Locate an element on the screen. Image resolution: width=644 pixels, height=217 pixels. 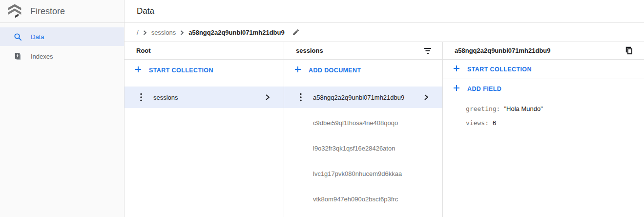
field-name: views: is located at coordinates (478, 123).